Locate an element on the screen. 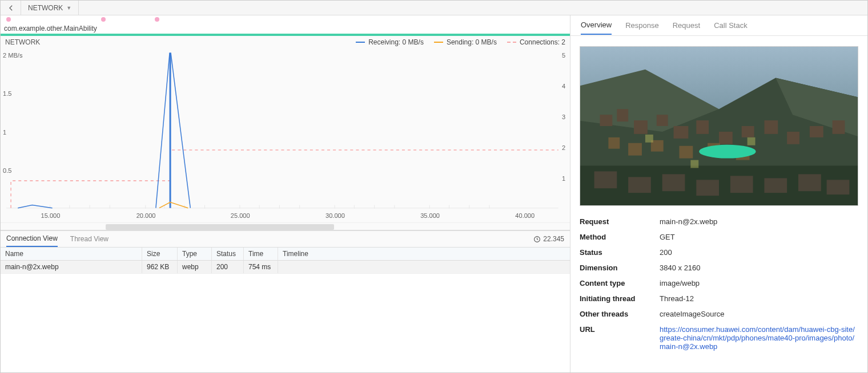 The width and height of the screenshot is (868, 373). legend-receiving: Receiving: 0 MB/s is located at coordinates (396, 42).